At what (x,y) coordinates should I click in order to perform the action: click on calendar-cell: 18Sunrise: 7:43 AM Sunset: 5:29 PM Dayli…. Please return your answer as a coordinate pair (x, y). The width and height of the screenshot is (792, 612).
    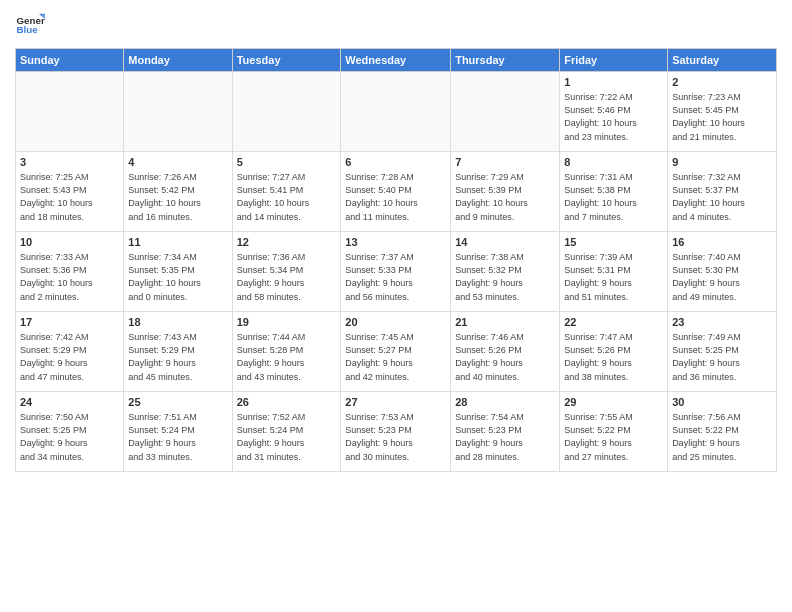
    Looking at the image, I should click on (178, 352).